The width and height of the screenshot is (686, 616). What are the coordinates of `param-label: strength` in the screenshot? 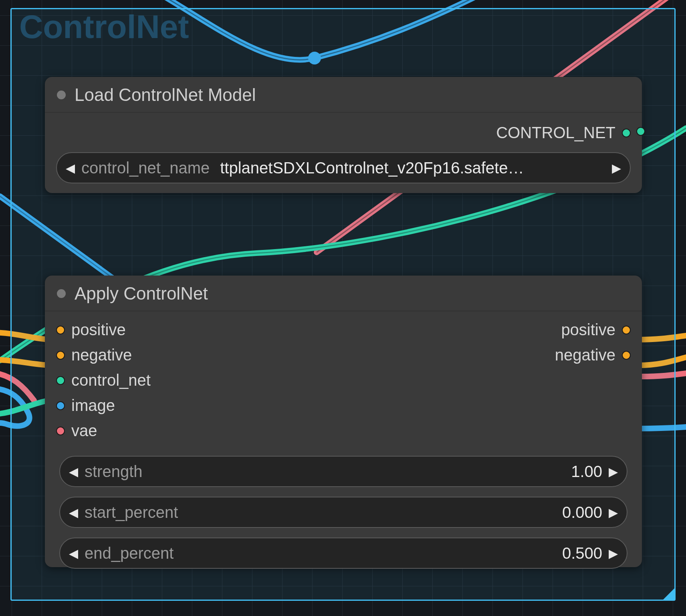 It's located at (114, 472).